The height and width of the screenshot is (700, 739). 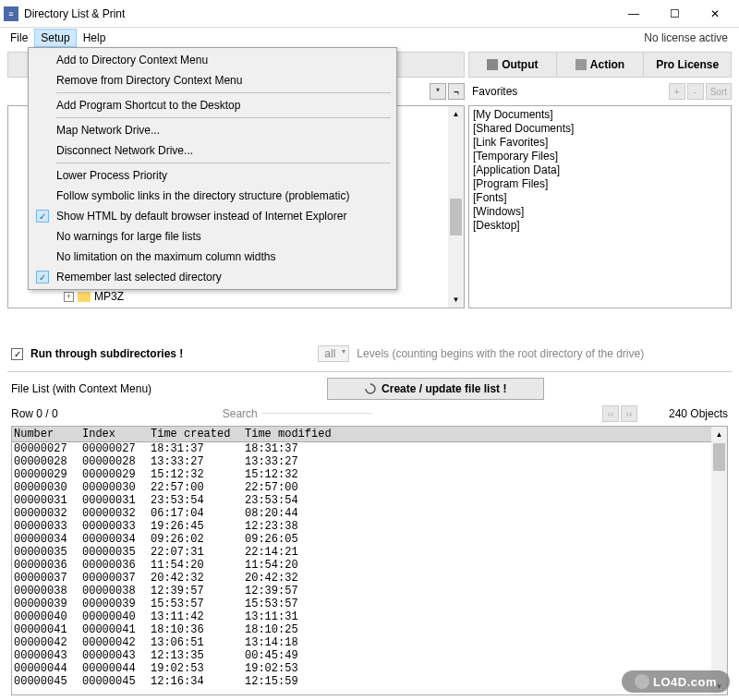 I want to click on col-time-created: Time created, so click(x=196, y=434).